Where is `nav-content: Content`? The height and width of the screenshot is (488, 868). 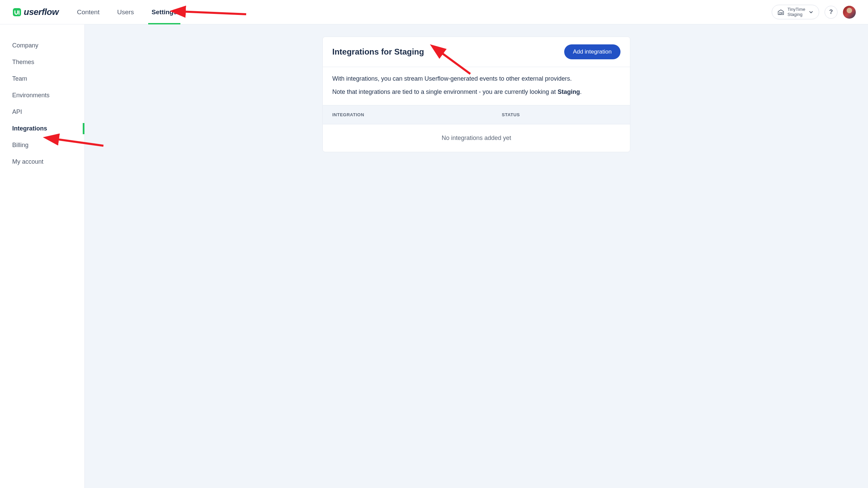 nav-content: Content is located at coordinates (88, 12).